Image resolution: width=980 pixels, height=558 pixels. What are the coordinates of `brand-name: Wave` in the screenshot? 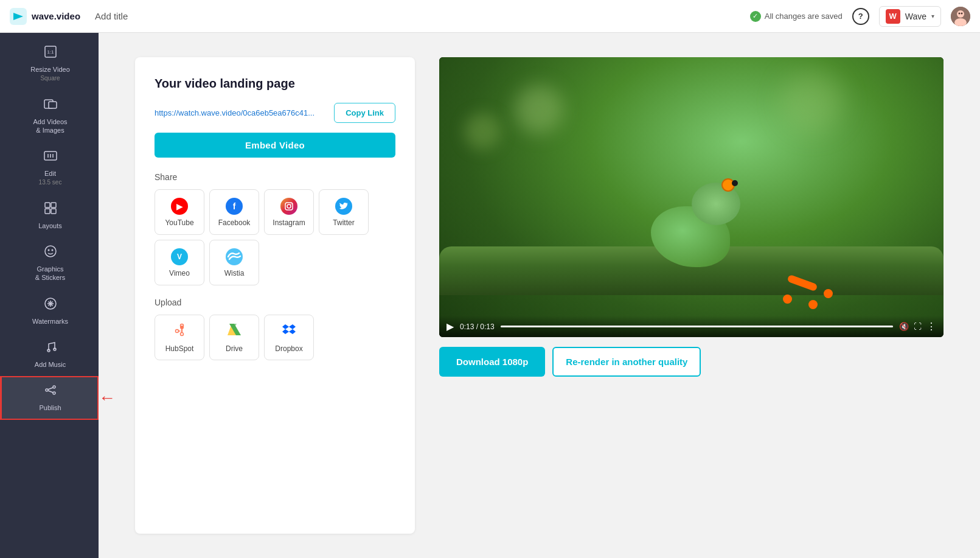 It's located at (916, 16).